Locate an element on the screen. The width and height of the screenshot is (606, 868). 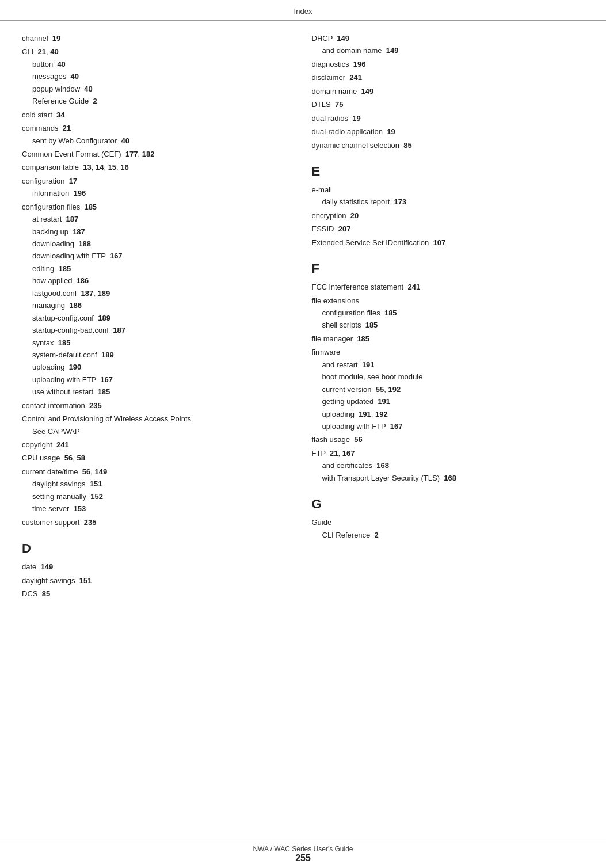
entry-page-number: 2 is located at coordinates (96, 101).